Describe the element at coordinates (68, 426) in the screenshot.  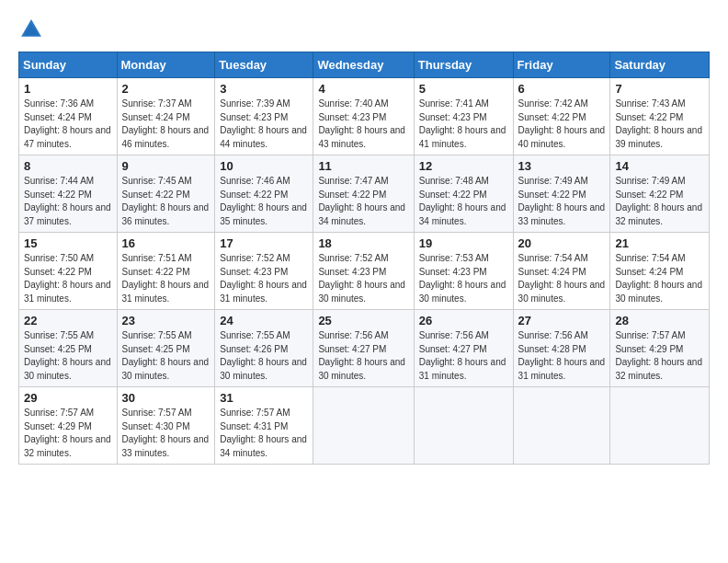
I see `calendar-cell: 29 Sunrise: 7:57 AMSunset: 4:29 PMDaylig…` at that location.